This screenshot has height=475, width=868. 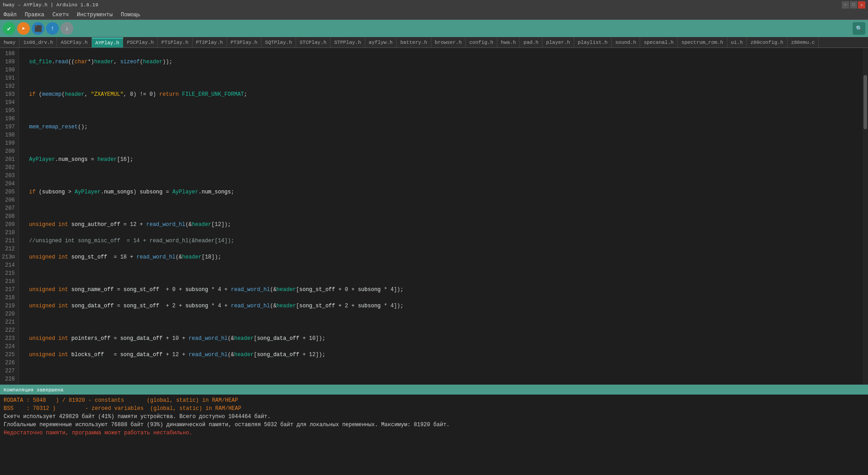 I want to click on title-bar: hway - AYPlay.h | Arduino 1.8.19 — □ ✕, so click(x=434, y=5).